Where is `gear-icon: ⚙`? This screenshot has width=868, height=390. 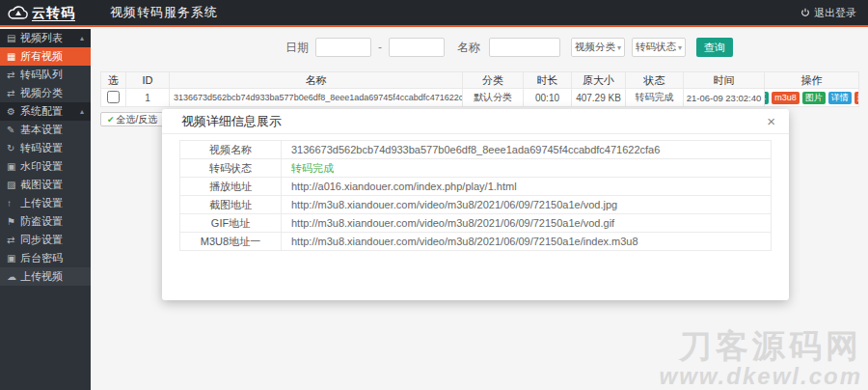 gear-icon: ⚙ is located at coordinates (14, 112).